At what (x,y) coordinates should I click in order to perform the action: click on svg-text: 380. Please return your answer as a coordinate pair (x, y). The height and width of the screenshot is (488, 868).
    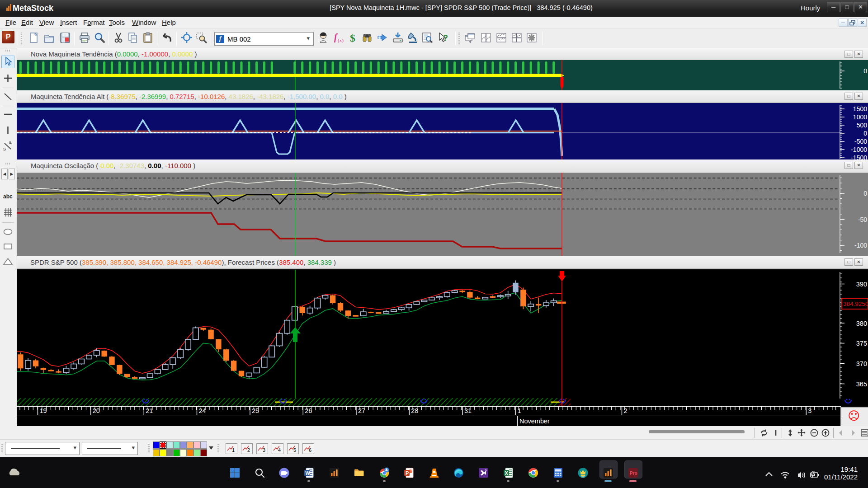
    Looking at the image, I should click on (862, 324).